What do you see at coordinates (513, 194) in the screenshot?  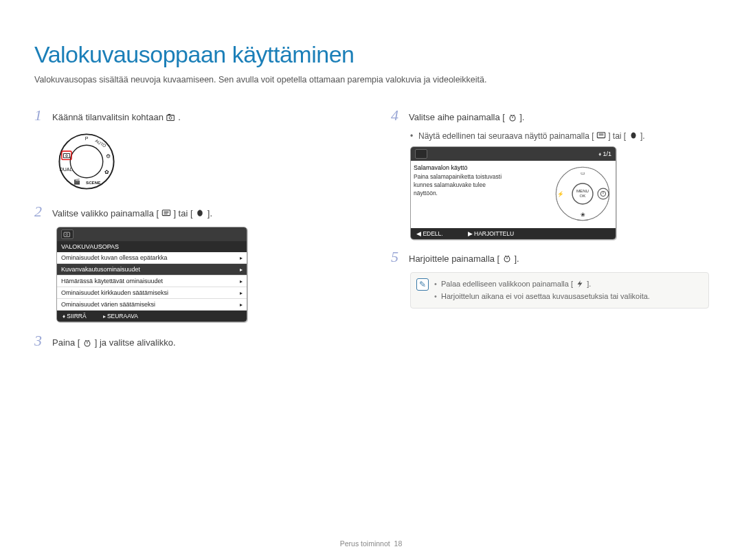 I see `screen-body: Salamavalon käyttö Paina salamapainikett…` at bounding box center [513, 194].